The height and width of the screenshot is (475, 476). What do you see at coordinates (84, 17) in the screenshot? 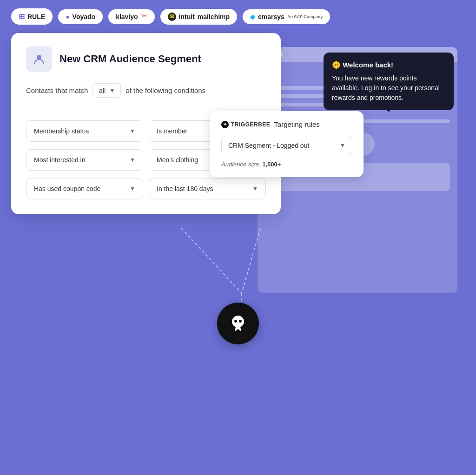
I see `logo-voyado-label: Voyado` at bounding box center [84, 17].